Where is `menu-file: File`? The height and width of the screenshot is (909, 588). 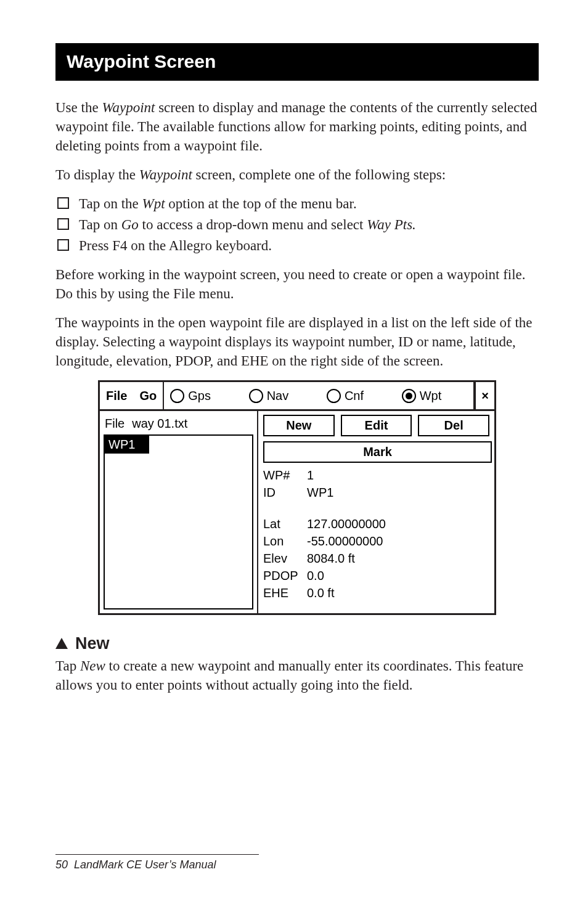 menu-file: File is located at coordinates (116, 396).